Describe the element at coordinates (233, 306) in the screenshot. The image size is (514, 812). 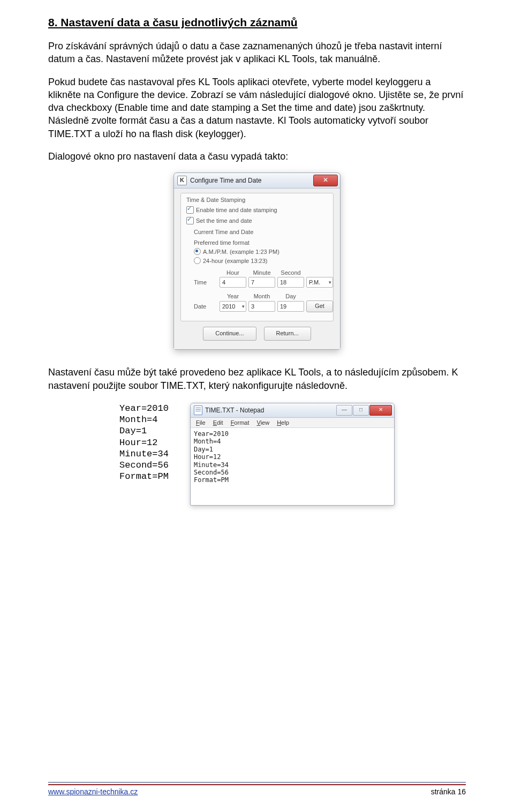
I see `year-dropdown: 2010` at that location.